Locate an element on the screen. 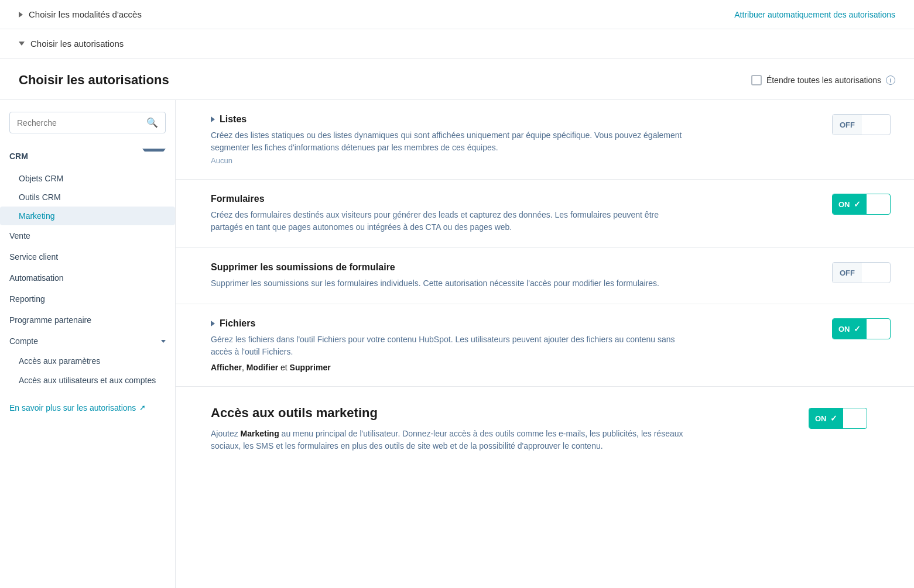  permission-fichiers-title-row: Fichiers is located at coordinates (509, 324).